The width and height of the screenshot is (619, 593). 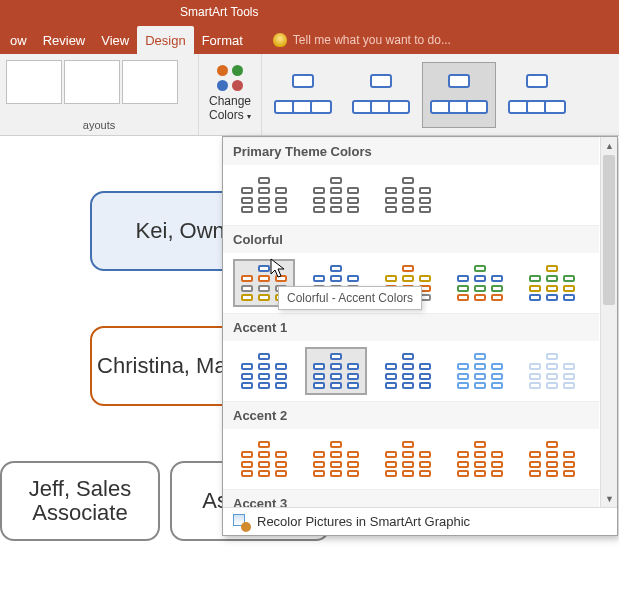 I want to click on smartart-node-sales-associate: Jeff, Sales Associate, so click(x=80, y=501).